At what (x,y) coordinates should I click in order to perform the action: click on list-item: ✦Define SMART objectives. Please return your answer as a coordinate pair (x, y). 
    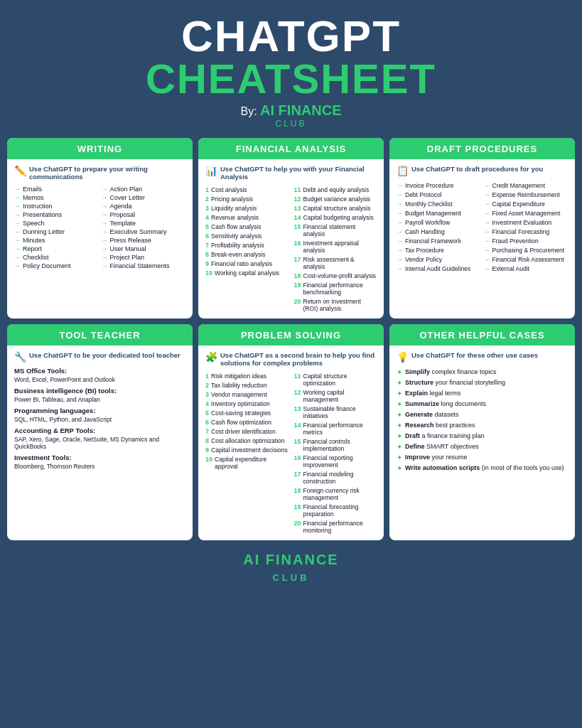
    Looking at the image, I should click on (482, 446).